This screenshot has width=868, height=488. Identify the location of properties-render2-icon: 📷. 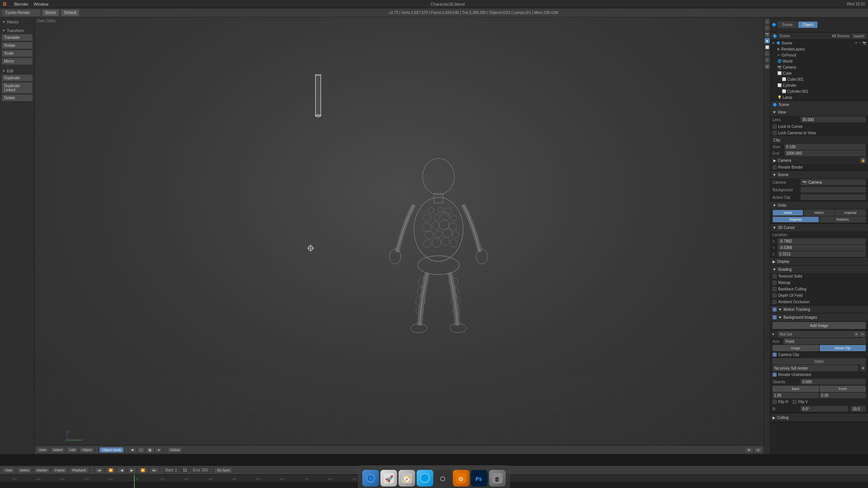
(767, 34).